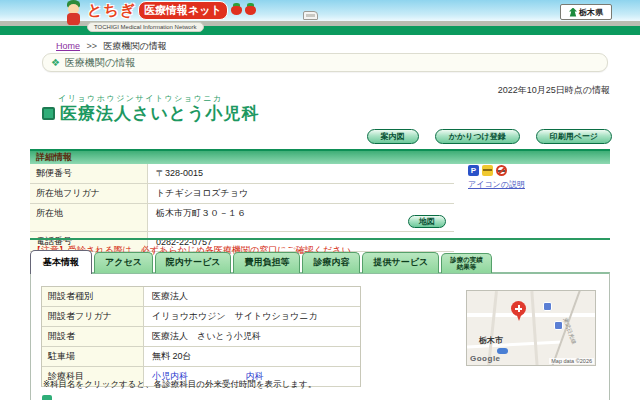 The height and width of the screenshot is (400, 640). What do you see at coordinates (201, 357) in the screenshot?
I see `table-row: 駐車場 無料 20台` at bounding box center [201, 357].